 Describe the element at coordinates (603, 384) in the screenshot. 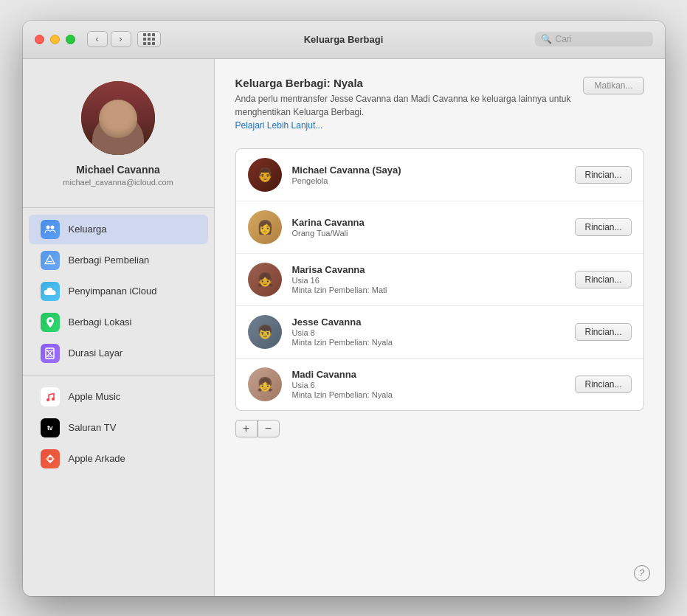

I see `rincian-button-madi: Rincian...` at that location.